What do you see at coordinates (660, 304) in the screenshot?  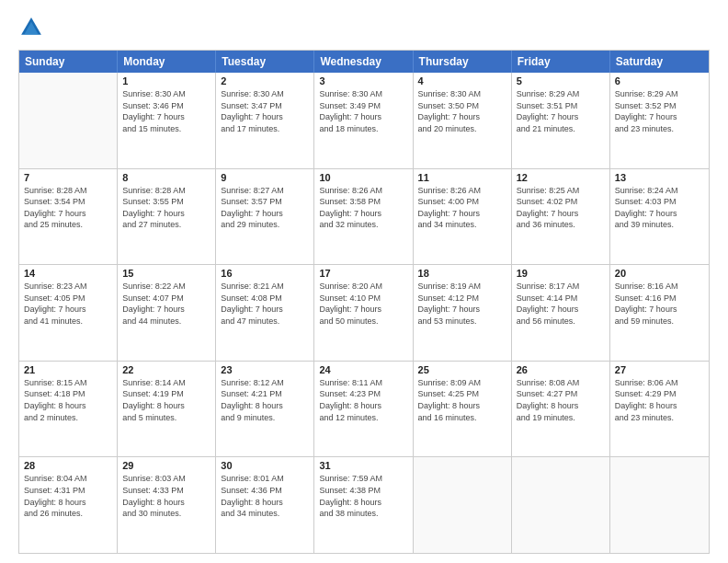 I see `day-info: Sunrise: 8:16 AM Sunset: 4:16 PM Dayligh…` at bounding box center [660, 304].